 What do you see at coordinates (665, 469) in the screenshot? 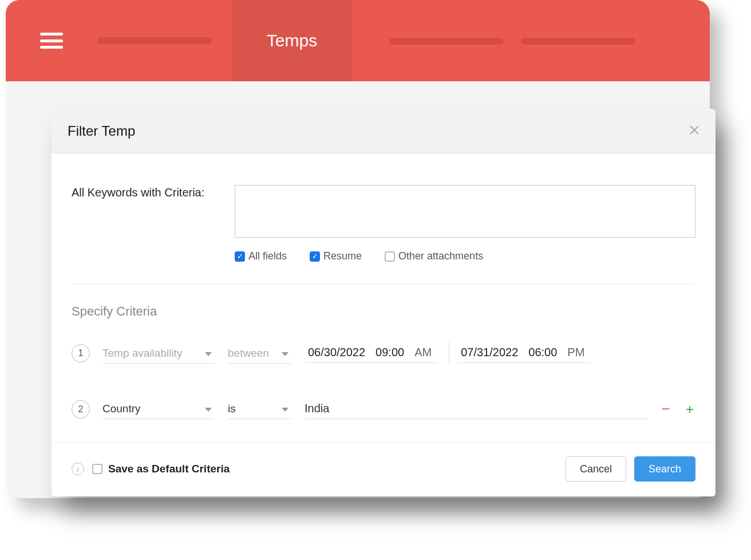
I see `search-button: Search` at bounding box center [665, 469].